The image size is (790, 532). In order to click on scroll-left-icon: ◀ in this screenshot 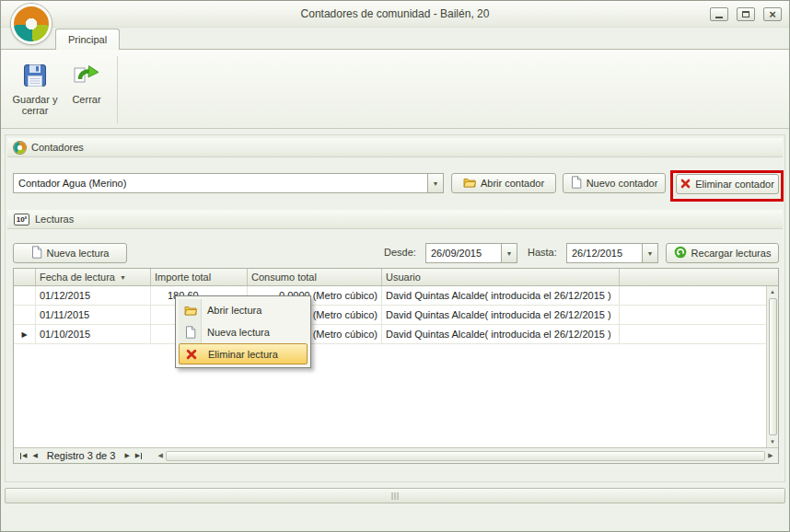, I will do `click(160, 456)`.